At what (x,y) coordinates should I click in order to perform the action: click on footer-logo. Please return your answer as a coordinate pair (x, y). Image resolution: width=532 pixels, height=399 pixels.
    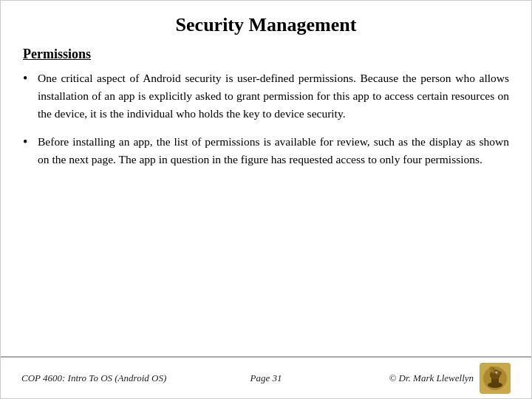
    Looking at the image, I should click on (495, 378).